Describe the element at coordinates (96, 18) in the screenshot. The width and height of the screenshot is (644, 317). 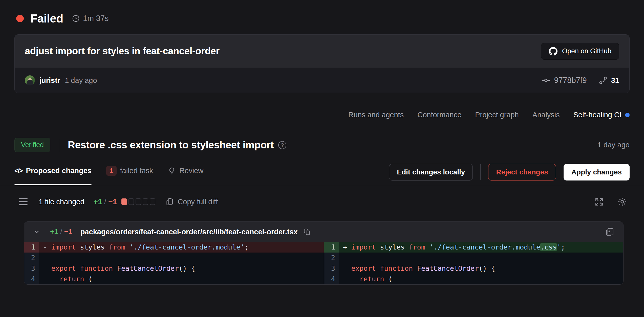
I see `duration-text: 1m 37s` at that location.